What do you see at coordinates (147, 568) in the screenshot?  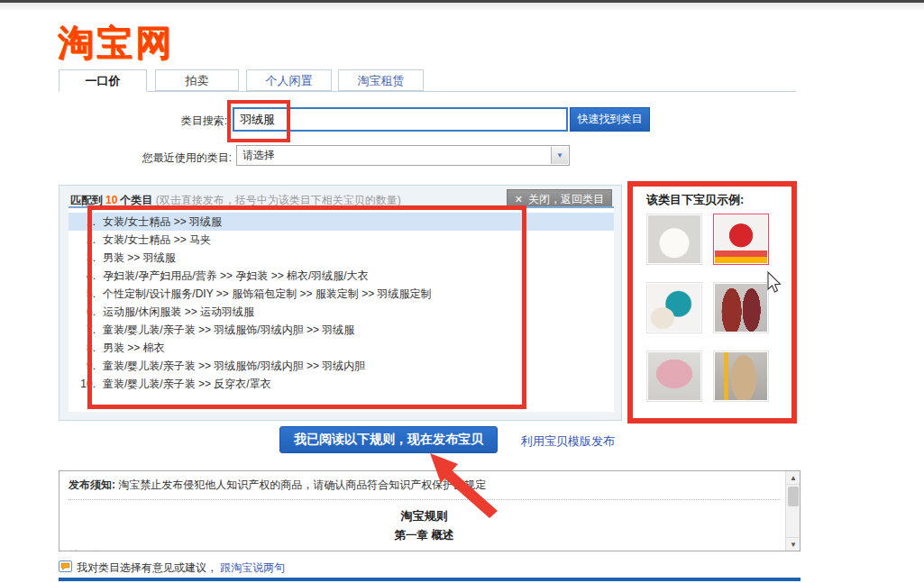 I see `feedback-text: 我对类目选择有意见或建议，` at bounding box center [147, 568].